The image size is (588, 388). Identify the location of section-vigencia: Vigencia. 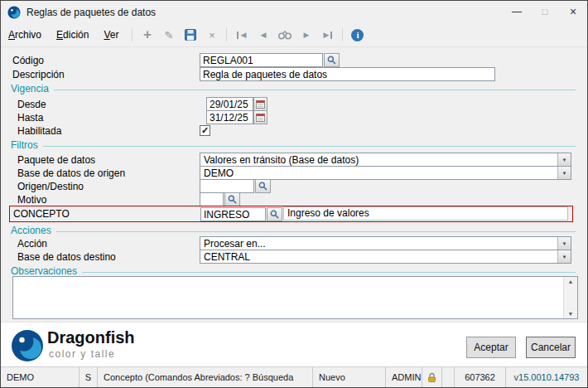
(293, 89).